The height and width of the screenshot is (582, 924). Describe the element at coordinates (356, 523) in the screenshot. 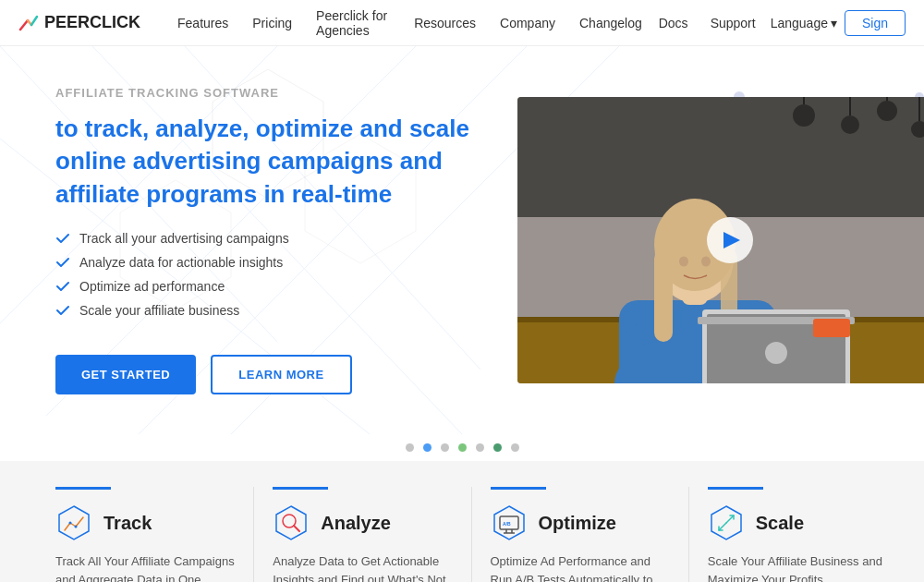

I see `feature-analyze-title: Analyze` at that location.